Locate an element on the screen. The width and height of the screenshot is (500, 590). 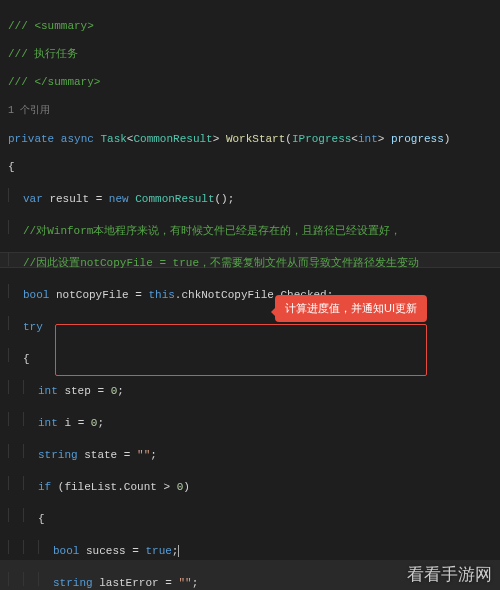
reference-count: 1 个引用 is located at coordinates (29, 110).